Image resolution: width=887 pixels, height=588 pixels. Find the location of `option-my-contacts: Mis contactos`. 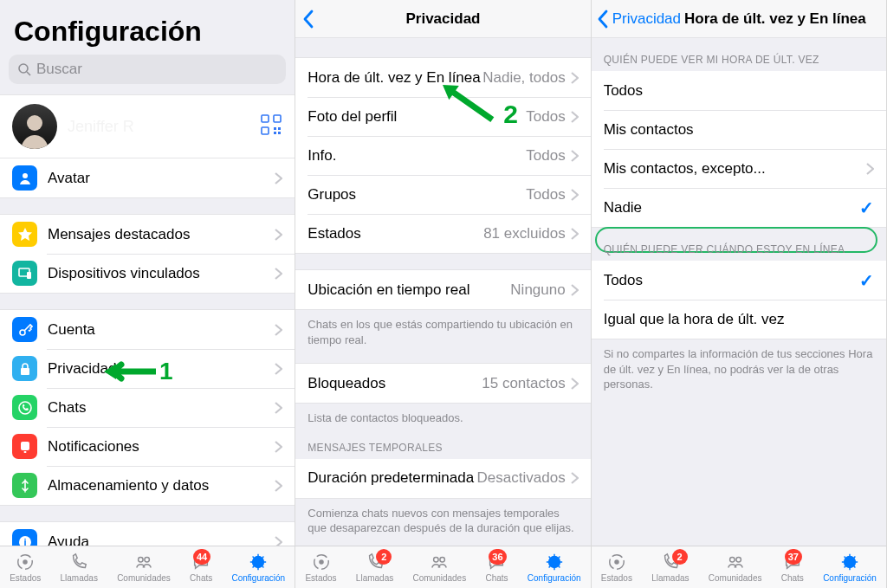

option-my-contacts: Mis contactos is located at coordinates (739, 130).